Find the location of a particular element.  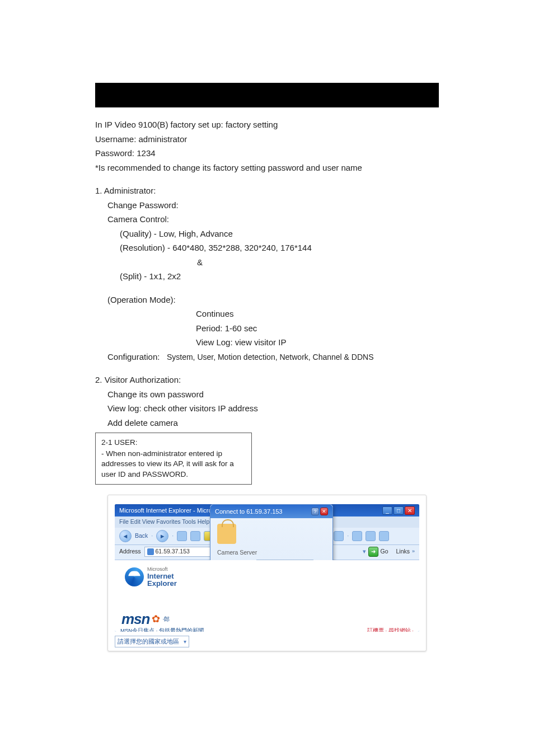

intro-line-password: Password: 1234 is located at coordinates (315, 153).